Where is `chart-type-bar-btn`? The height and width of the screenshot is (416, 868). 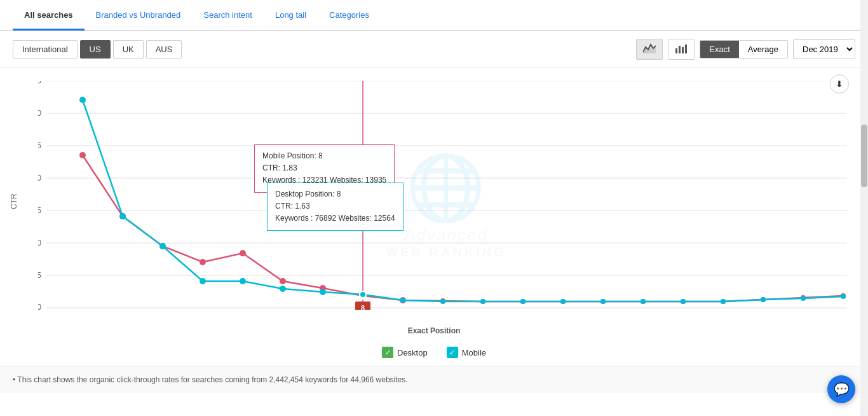
chart-type-bar-btn is located at coordinates (681, 50).